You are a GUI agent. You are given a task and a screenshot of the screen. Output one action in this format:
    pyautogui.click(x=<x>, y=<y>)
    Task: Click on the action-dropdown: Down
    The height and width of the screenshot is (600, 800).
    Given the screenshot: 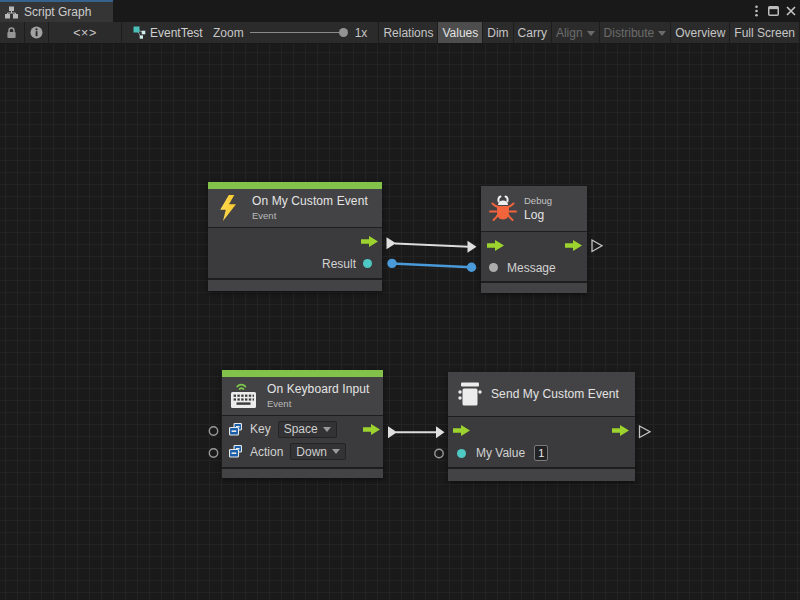 What is the action you would take?
    pyautogui.click(x=318, y=452)
    